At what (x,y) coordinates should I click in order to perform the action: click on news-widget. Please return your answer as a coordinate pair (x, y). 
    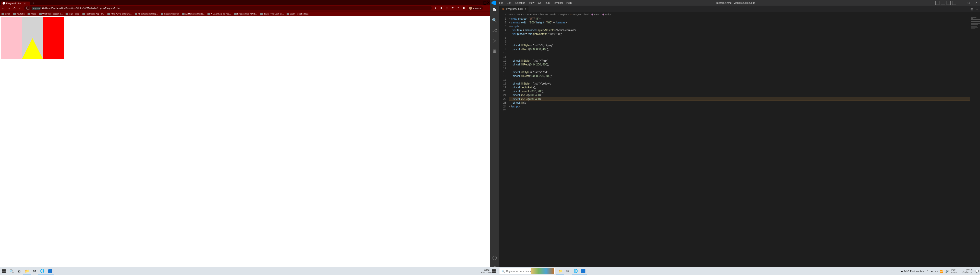
    Looking at the image, I should click on (542, 271).